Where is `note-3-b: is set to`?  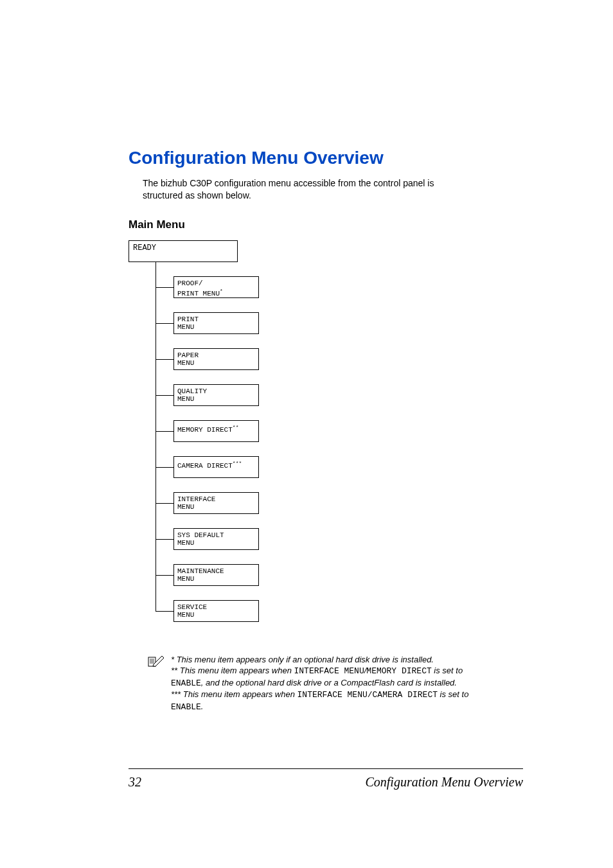
note-3-b: is set to is located at coordinates (453, 694).